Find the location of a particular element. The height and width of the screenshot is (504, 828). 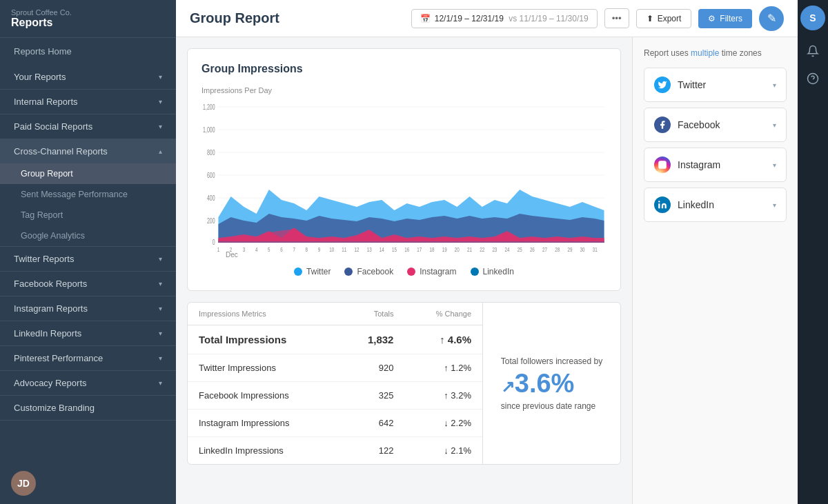

sidebar-item-advocacy-reports: Advocacy Reports ▾ is located at coordinates (88, 383).